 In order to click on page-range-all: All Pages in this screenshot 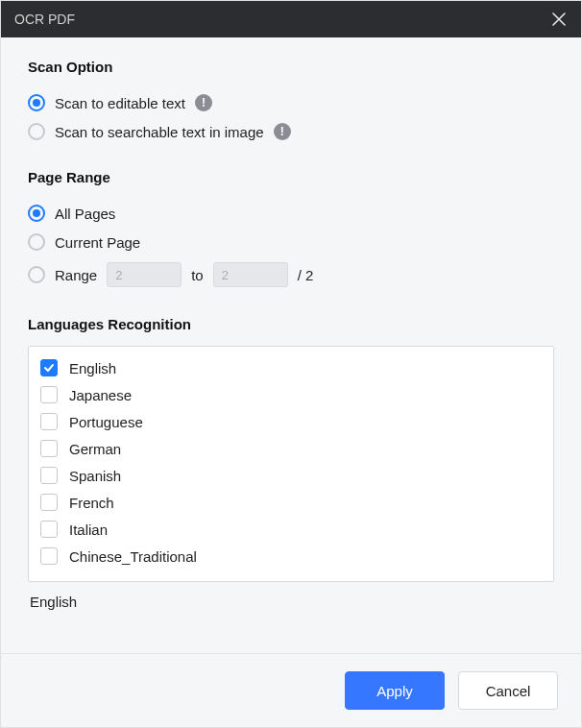, I will do `click(291, 213)`.